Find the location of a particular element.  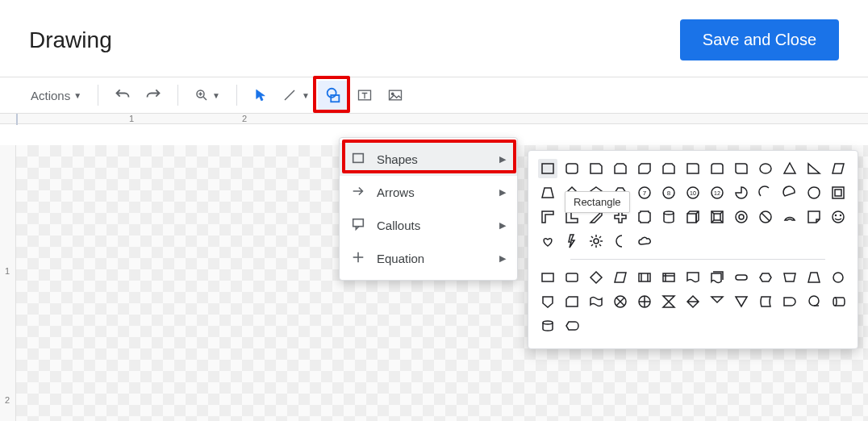

shape-round-same-side is located at coordinates (717, 169).